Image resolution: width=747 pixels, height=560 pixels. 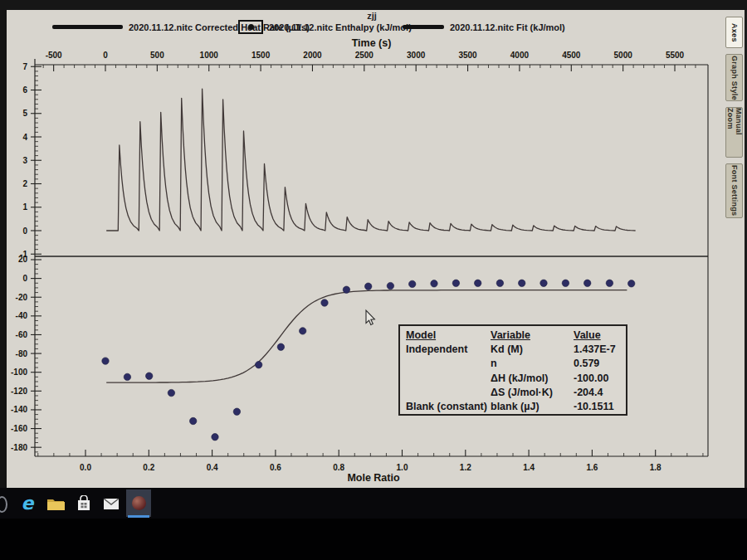 What do you see at coordinates (448, 335) in the screenshot?
I see `table-header-model: Model` at bounding box center [448, 335].